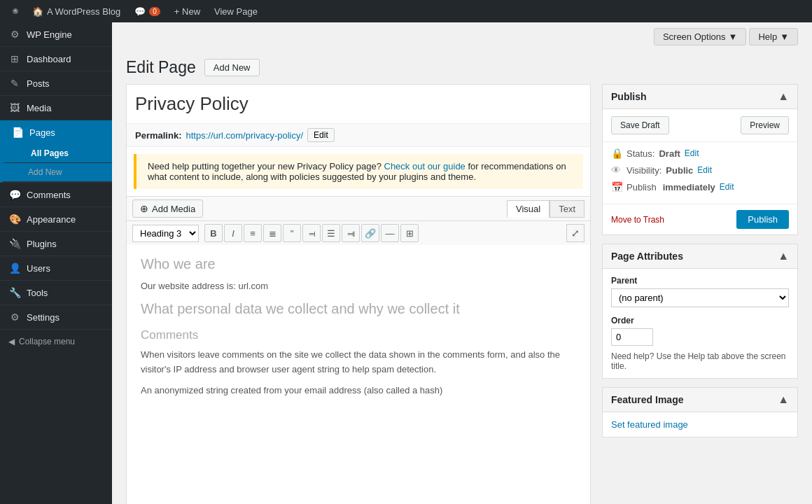 This screenshot has height=504, width=812. What do you see at coordinates (292, 233) in the screenshot?
I see `blockquote-button: "` at bounding box center [292, 233].